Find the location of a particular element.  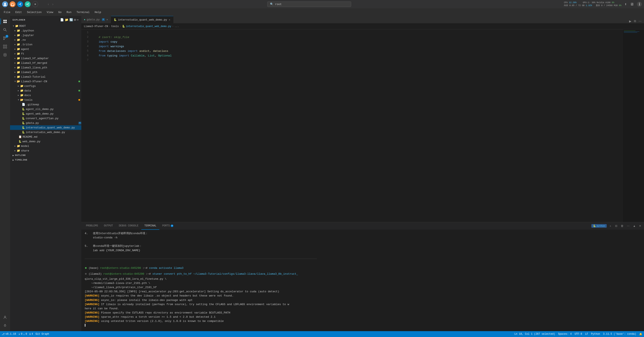

add-terminal-button: ＋ is located at coordinates (610, 226).